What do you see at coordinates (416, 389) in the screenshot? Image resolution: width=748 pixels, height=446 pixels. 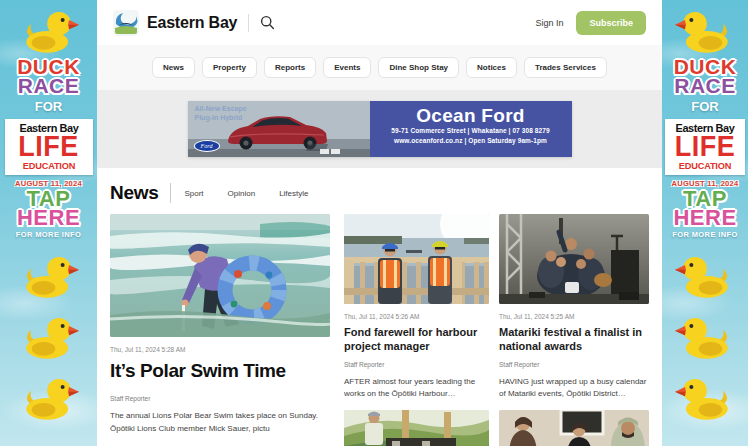 I see `article-teaser: AFTER almost four years leading the work…` at bounding box center [416, 389].